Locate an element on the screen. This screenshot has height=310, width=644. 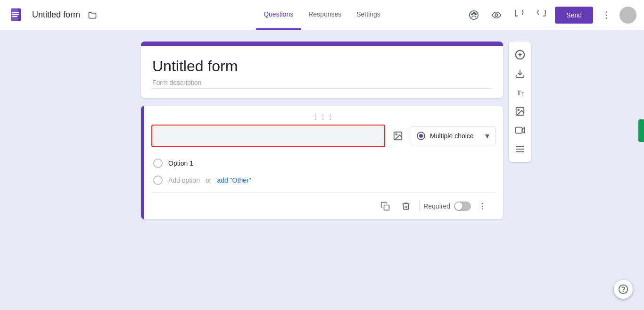
form-title: Untitled form is located at coordinates (56, 15).